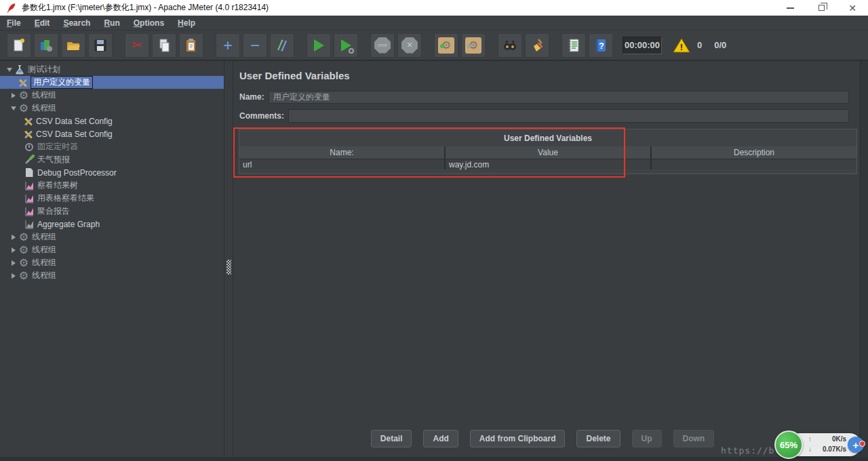  What do you see at coordinates (446, 45) in the screenshot?
I see `remote-start-all-button: ⚙` at bounding box center [446, 45].